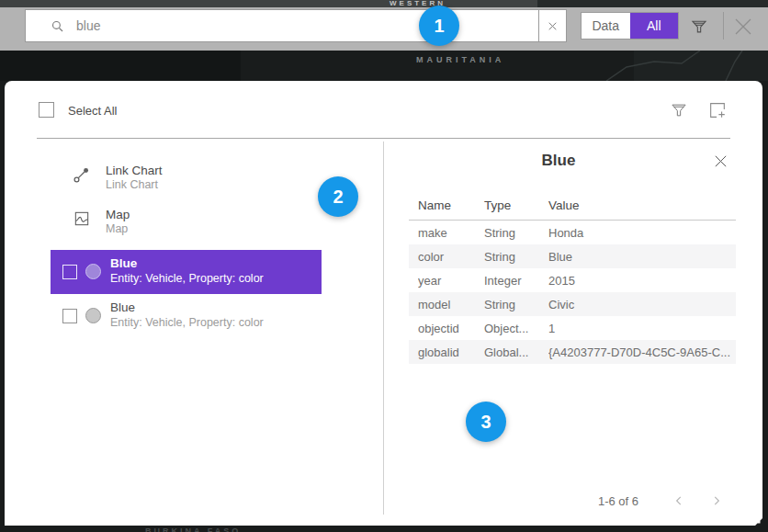 This screenshot has height=532, width=768. I want to click on map-strip-top-right, so click(652, 4).